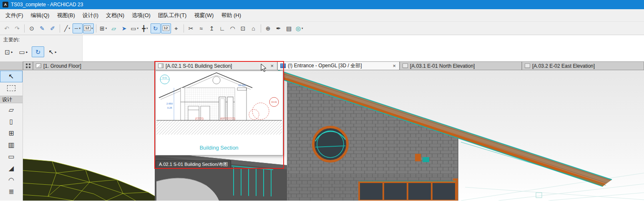 This screenshot has width=644, height=201. What do you see at coordinates (156, 28) in the screenshot?
I see `explore-model-button: ↻` at bounding box center [156, 28].